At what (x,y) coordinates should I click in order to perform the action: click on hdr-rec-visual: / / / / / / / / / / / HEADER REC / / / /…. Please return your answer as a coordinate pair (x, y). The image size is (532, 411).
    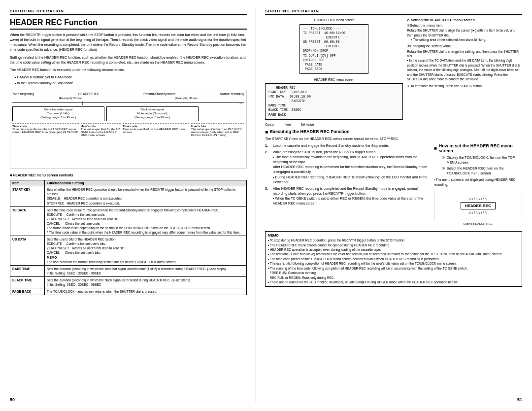
    Looking at the image, I should click on (478, 206).